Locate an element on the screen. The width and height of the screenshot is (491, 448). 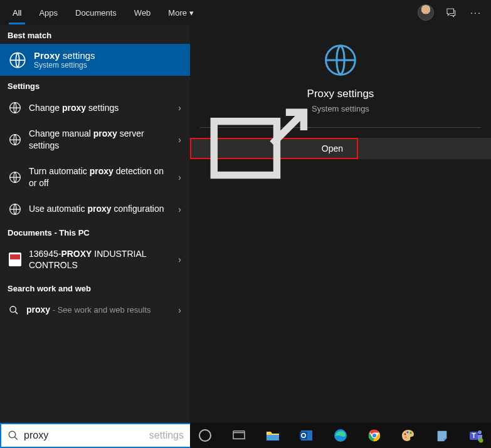
section-settings: Settings is located at coordinates (95, 85).